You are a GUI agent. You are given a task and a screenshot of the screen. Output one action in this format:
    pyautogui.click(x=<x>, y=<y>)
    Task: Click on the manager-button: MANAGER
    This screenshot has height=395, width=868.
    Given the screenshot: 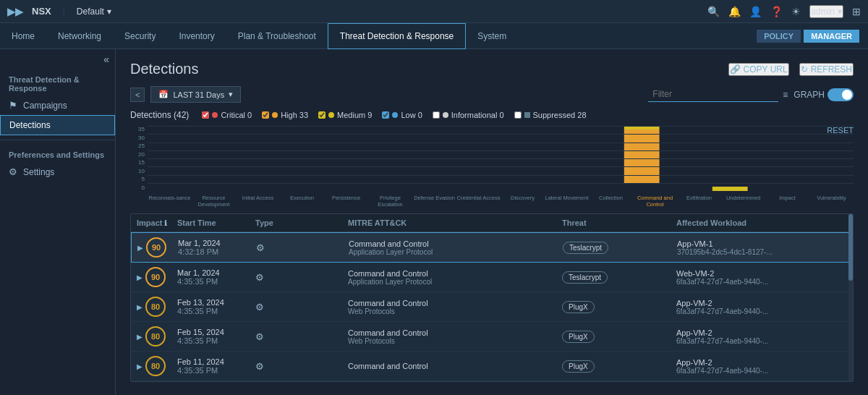 What is the action you would take?
    pyautogui.click(x=832, y=36)
    